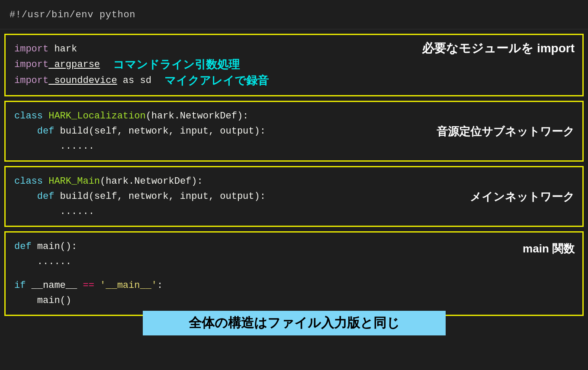 The image size is (588, 370). I want to click on mn-dots: ......, so click(55, 212).